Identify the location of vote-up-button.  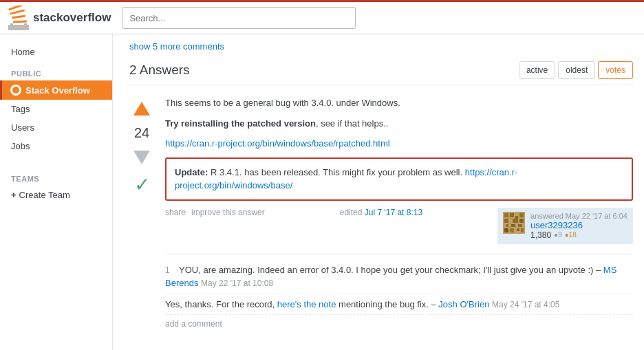
(142, 109).